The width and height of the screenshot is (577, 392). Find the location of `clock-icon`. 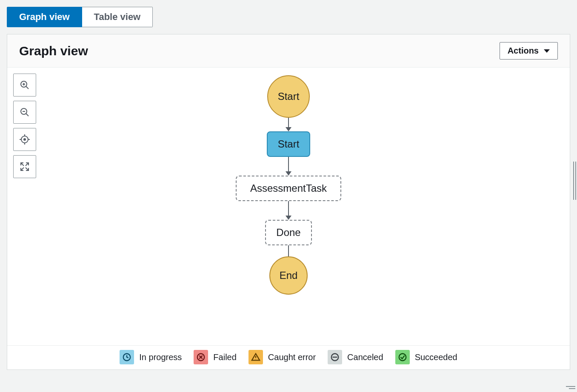

clock-icon is located at coordinates (127, 357).